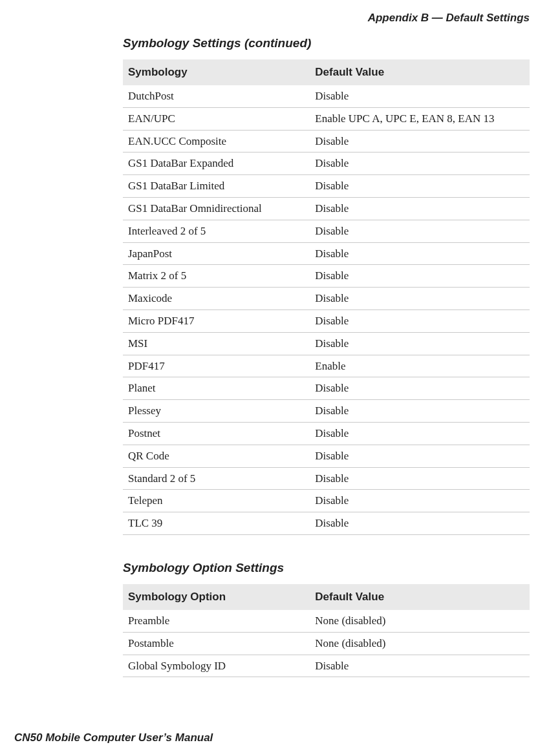 Image resolution: width=549 pixels, height=756 pixels. What do you see at coordinates (216, 344) in the screenshot?
I see `cell-name: MSI` at bounding box center [216, 344].